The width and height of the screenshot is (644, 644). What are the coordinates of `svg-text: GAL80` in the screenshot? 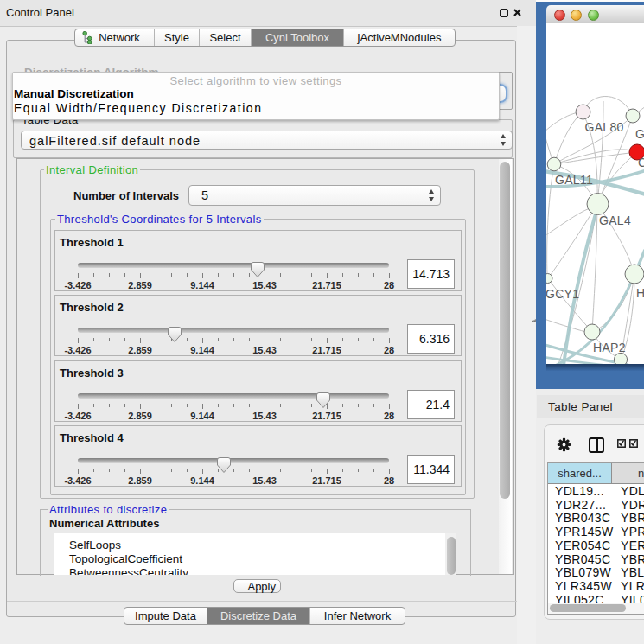 It's located at (605, 127).